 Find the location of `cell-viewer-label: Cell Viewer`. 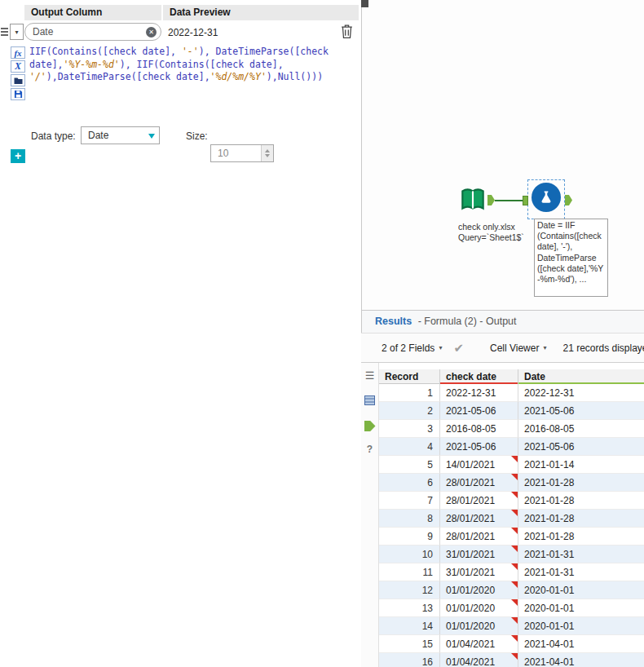

cell-viewer-label: Cell Viewer is located at coordinates (514, 348).